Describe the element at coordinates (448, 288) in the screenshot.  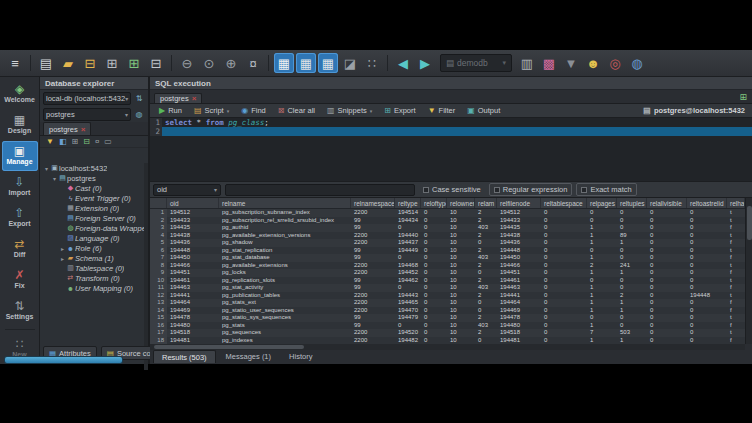
I see `table-row: 11194463pg_stat_activity9900104031944630…` at that location.